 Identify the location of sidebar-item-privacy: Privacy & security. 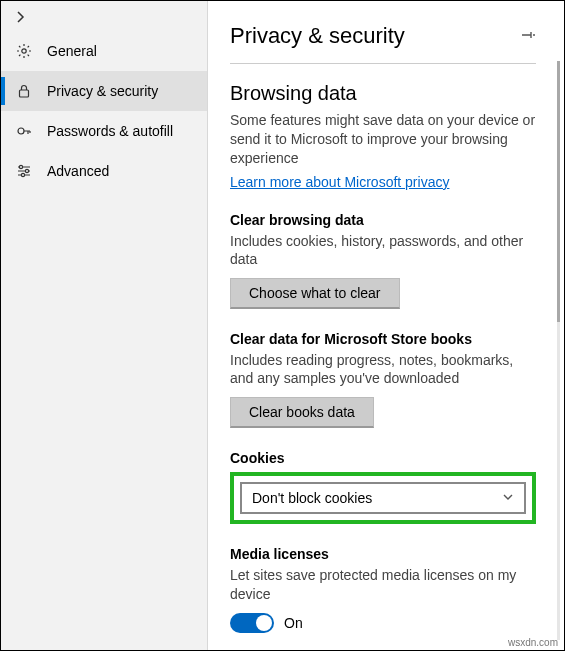
(104, 91).